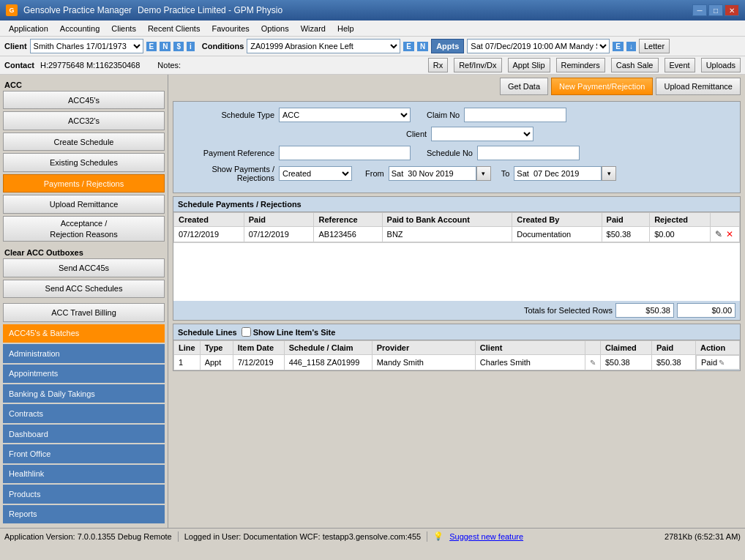 The width and height of the screenshot is (745, 560). What do you see at coordinates (719, 234) in the screenshot?
I see `row-edit-icon: ✎` at bounding box center [719, 234].